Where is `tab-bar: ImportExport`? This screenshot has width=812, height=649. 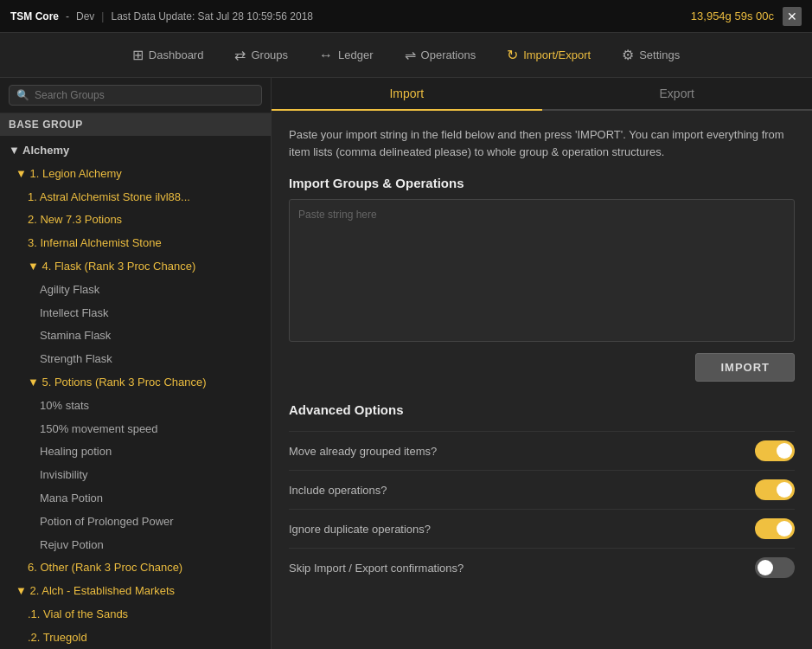
tab-bar: ImportExport is located at coordinates (541, 94).